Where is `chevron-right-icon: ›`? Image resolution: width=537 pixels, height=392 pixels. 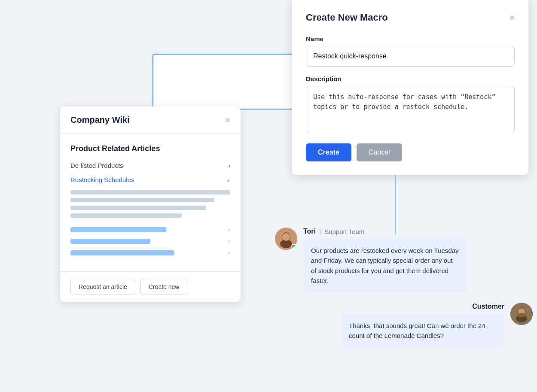 chevron-right-icon: › is located at coordinates (229, 166).